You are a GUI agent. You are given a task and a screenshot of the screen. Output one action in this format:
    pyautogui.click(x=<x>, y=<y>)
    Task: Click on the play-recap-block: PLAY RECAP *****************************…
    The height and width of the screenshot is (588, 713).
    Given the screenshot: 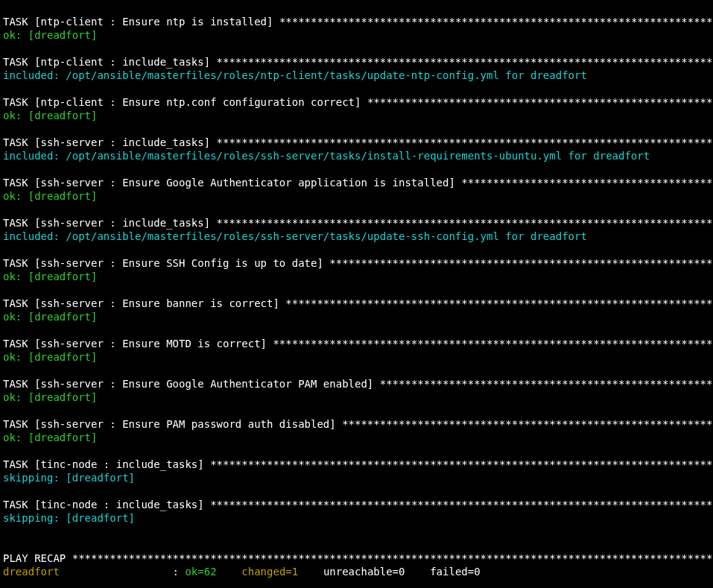 What is the action you would take?
    pyautogui.click(x=356, y=565)
    